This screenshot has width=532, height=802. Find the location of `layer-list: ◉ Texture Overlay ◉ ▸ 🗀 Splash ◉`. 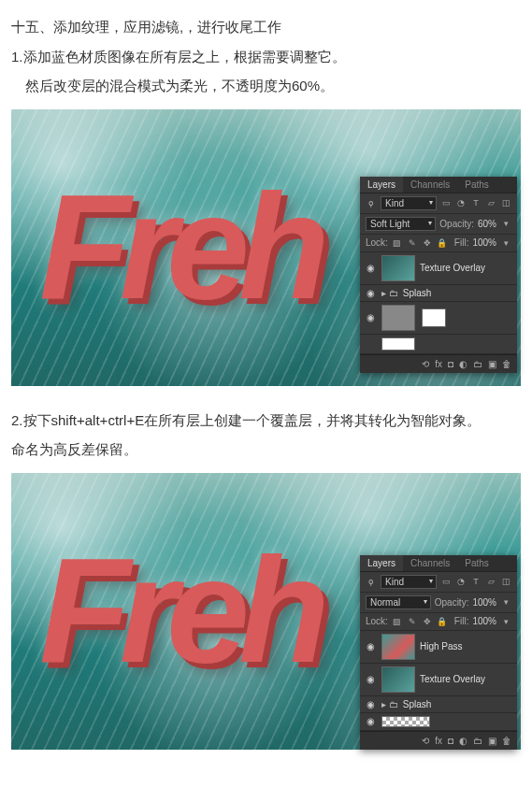

layer-list: ◉ Texture Overlay ◉ ▸ 🗀 Splash ◉ is located at coordinates (439, 303).